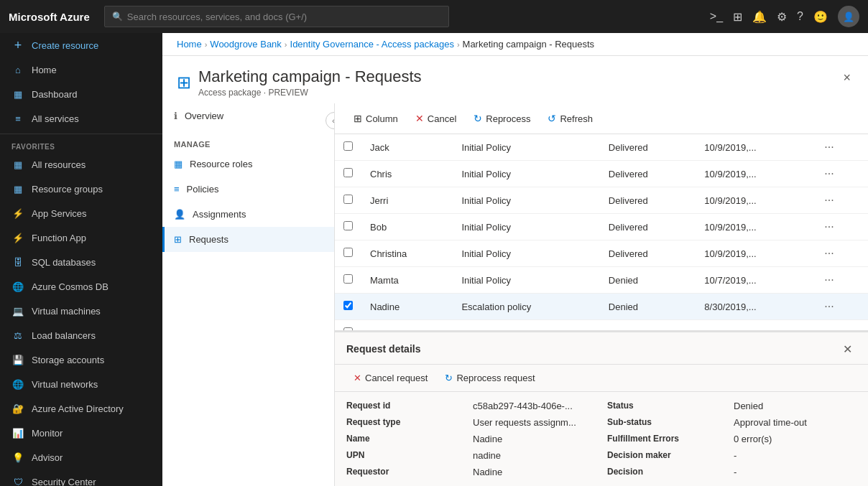 This screenshot has height=486, width=868. What do you see at coordinates (277, 17) in the screenshot?
I see `search-bar: 🔍` at bounding box center [277, 17].